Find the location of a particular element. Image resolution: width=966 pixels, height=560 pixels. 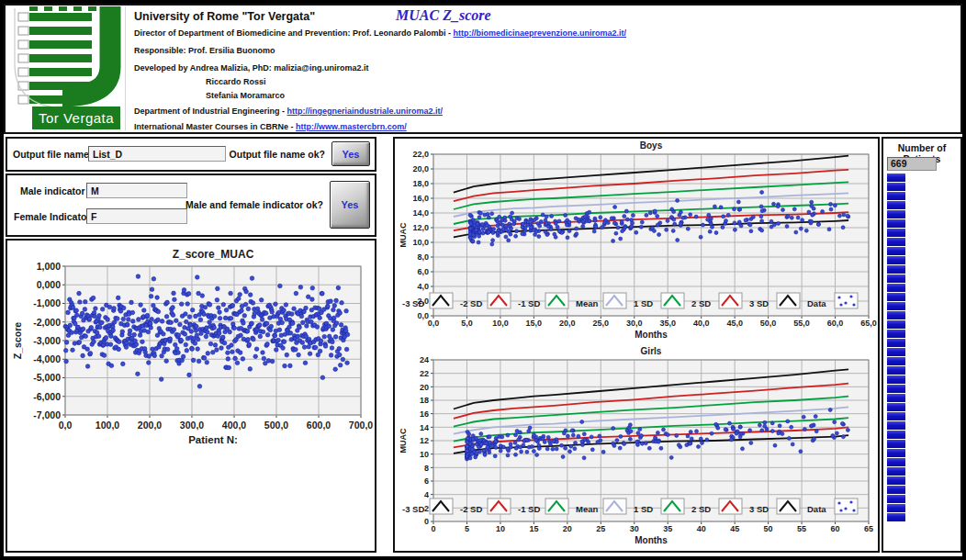

svg-text: -2 SD is located at coordinates (471, 509).